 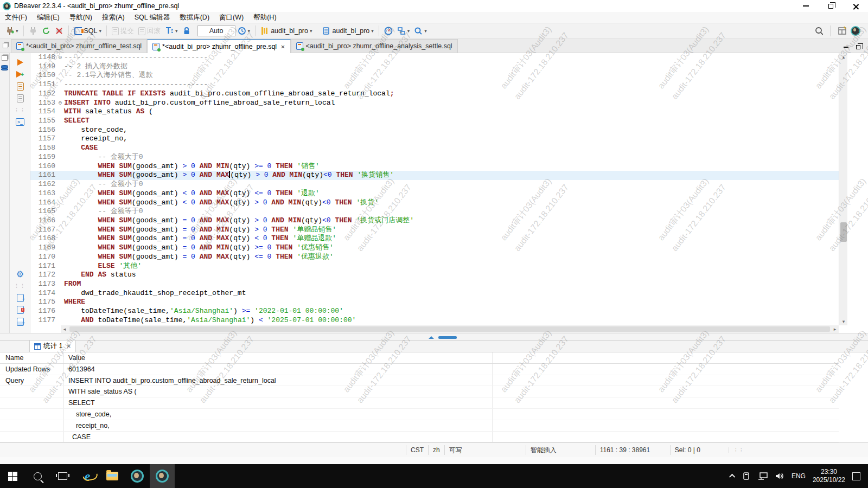 What do you see at coordinates (388, 31) in the screenshot?
I see `dashboard-button` at bounding box center [388, 31].